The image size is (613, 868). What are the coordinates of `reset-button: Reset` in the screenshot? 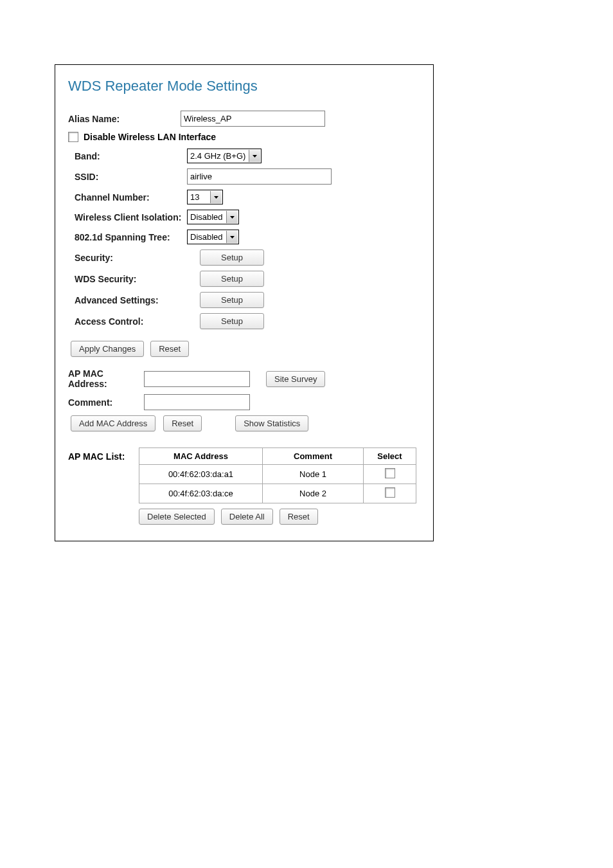 It's located at (170, 348).